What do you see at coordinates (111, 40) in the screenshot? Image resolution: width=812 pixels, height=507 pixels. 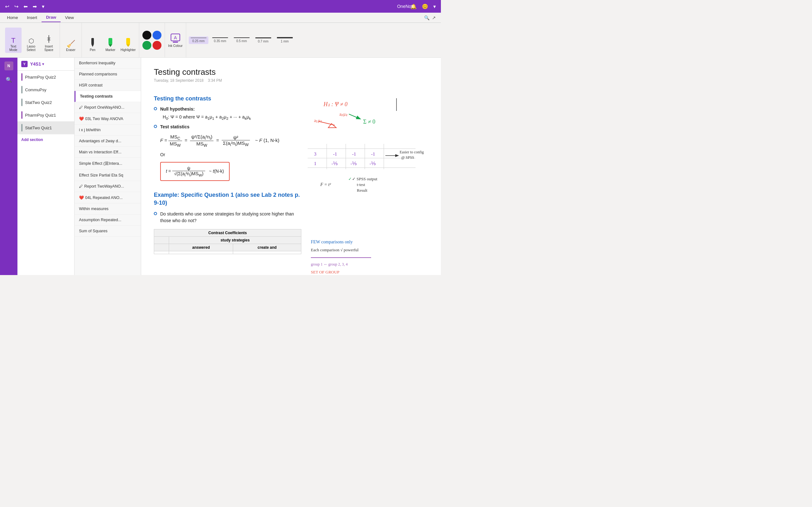 I see `ribbon-section-pens: Pen Marker Highlighter` at bounding box center [111, 40].